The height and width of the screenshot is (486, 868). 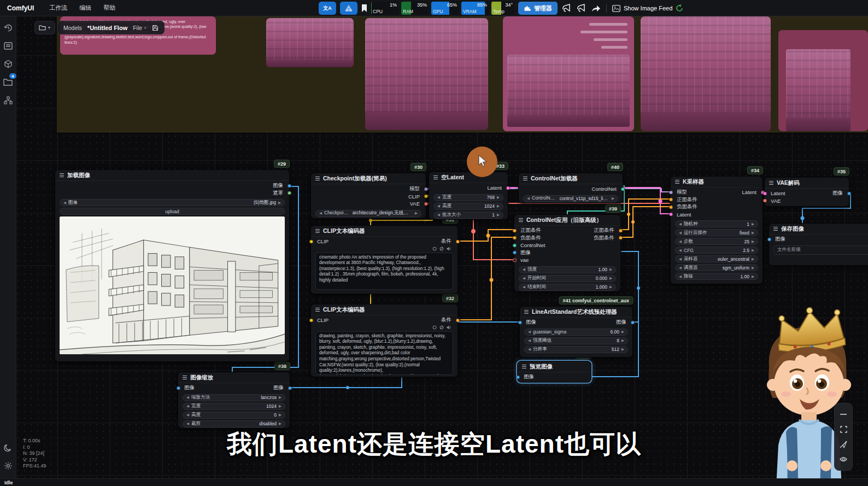 I want to click on input-port-负面条件, so click(x=671, y=207).